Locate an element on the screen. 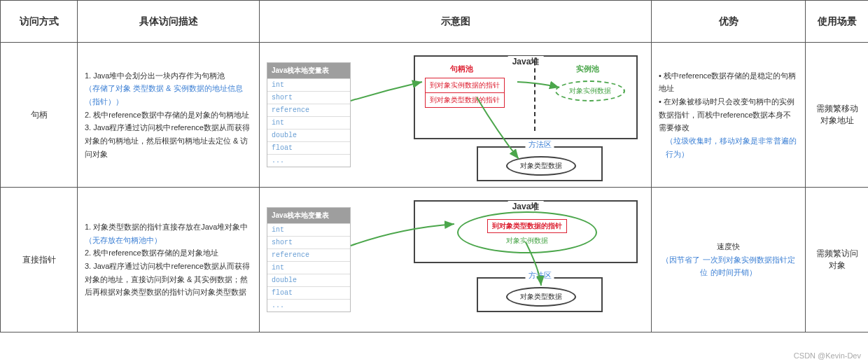  desc-note: （存储了对象 类型数据 & 实例数据的地址信息（指针）） is located at coordinates (168, 95).